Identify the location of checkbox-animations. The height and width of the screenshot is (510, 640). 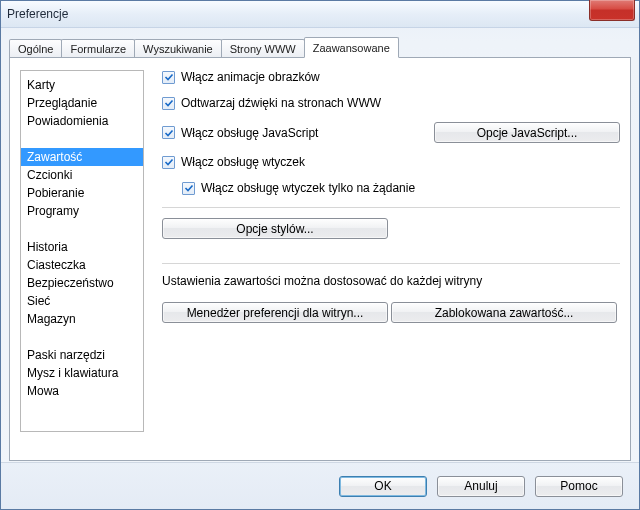
(168, 78).